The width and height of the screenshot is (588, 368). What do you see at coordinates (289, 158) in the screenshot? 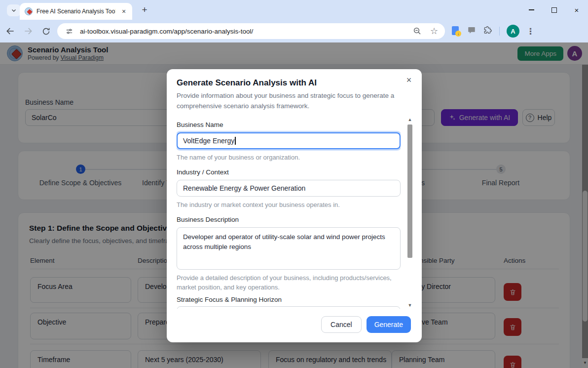
I see `modal-business-name-help: The name of your business or organizatio…` at bounding box center [289, 158].